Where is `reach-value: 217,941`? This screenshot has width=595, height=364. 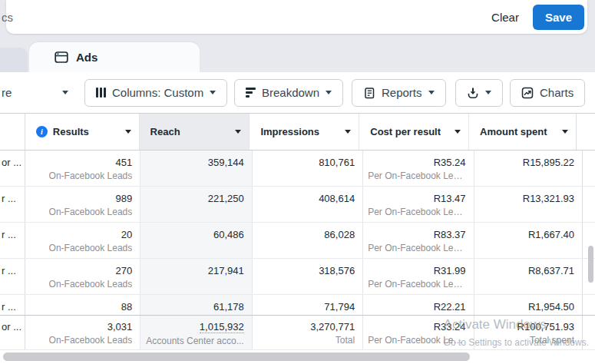
reach-value: 217,941 is located at coordinates (226, 270).